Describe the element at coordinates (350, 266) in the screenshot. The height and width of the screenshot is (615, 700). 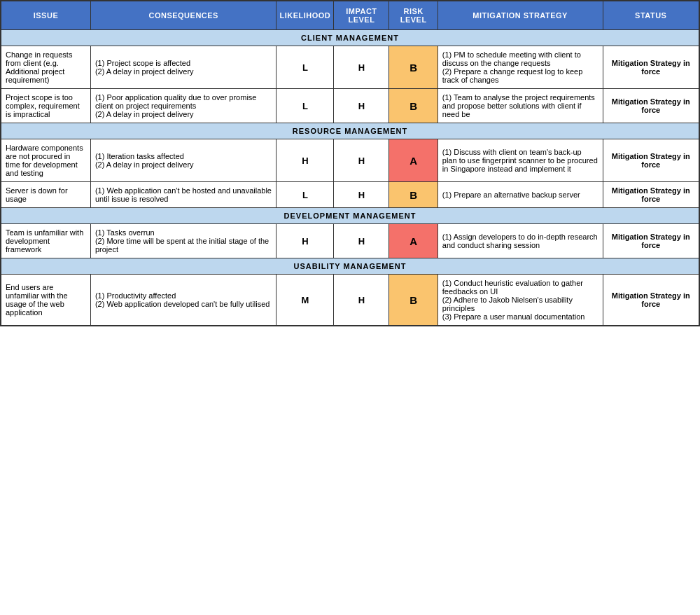
I see `section-header-usability-management: USABILITY MANAGEMENT` at that location.